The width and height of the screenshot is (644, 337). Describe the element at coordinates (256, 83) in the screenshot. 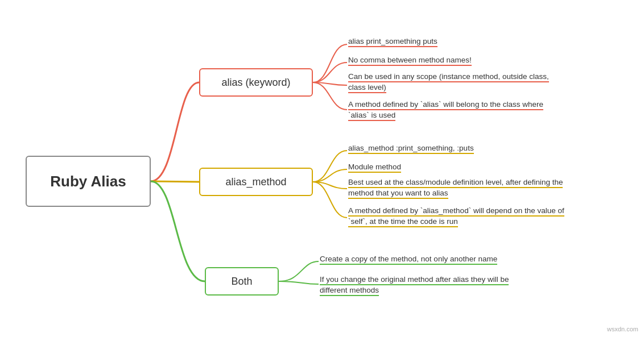

I see `alias-label: alias (keyword)` at that location.